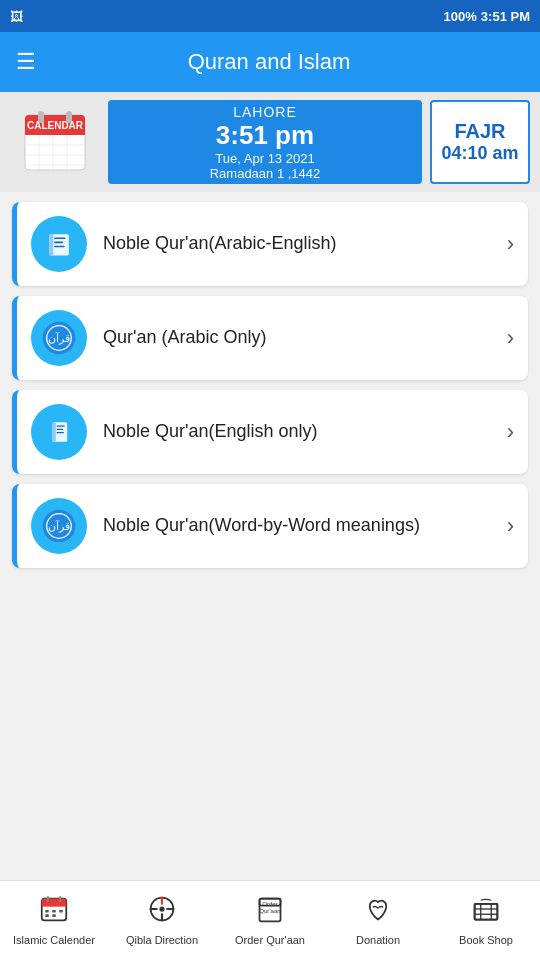 The width and height of the screenshot is (540, 960). What do you see at coordinates (55, 142) in the screenshot?
I see `calendar-svg: CALENDAR` at bounding box center [55, 142].